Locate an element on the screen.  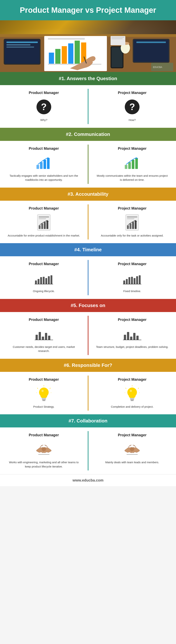
section-header-focuses-on: #5. Focuses on is located at coordinates (88, 306).